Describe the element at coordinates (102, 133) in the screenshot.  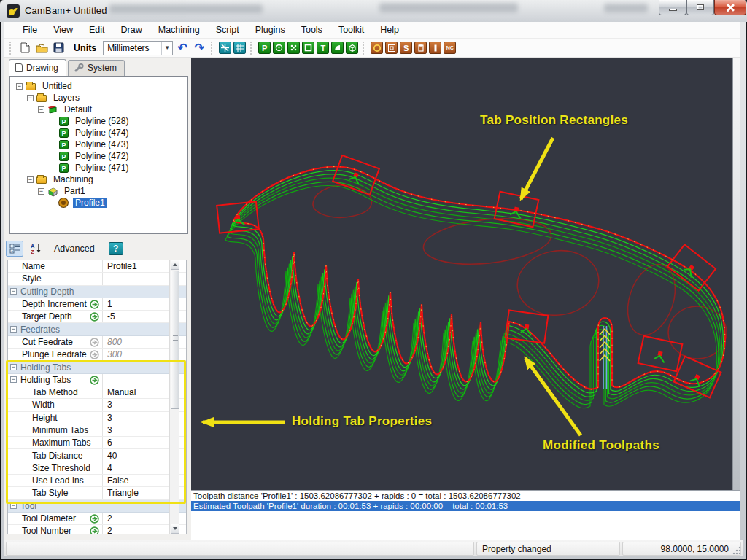
I see `tree-item-label: Polyline (474)` at that location.